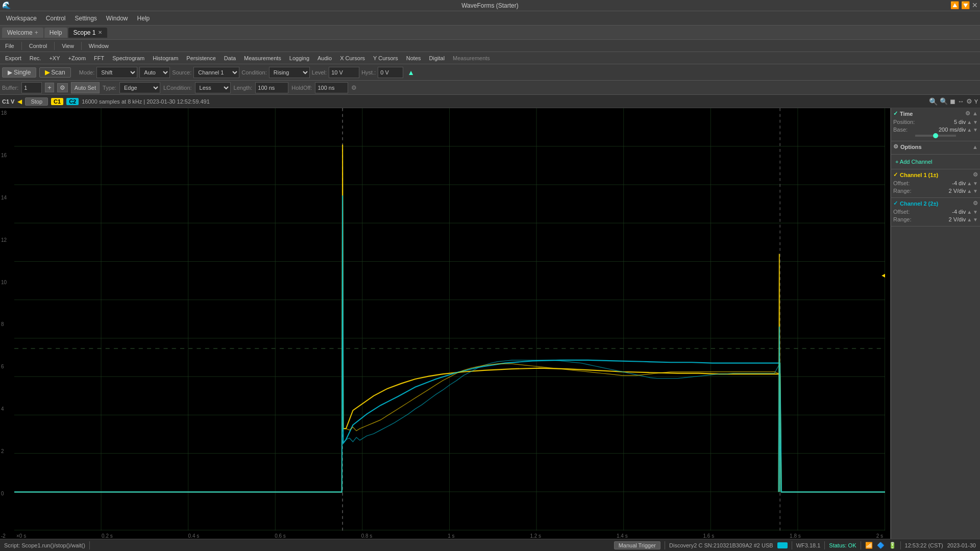 This screenshot has height=551, width=980. Describe the element at coordinates (129, 58) in the screenshot. I see `scope-spectrogram: Spectrogram` at that location.